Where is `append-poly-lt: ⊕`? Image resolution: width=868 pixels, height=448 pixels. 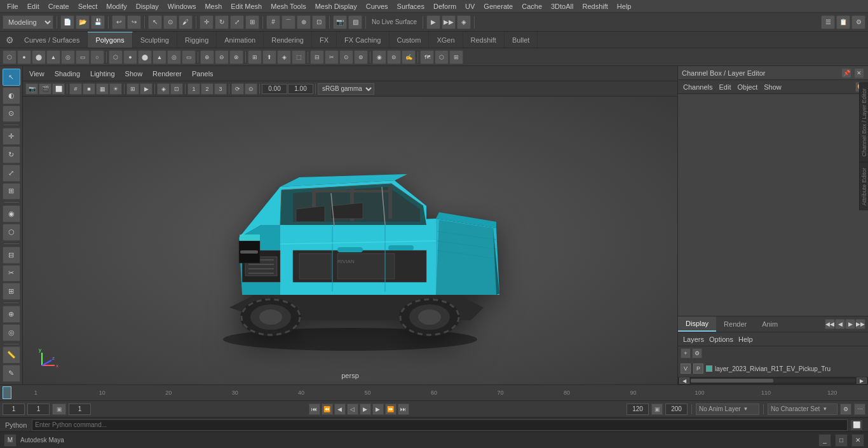
append-poly-lt: ⊕ is located at coordinates (11, 314).